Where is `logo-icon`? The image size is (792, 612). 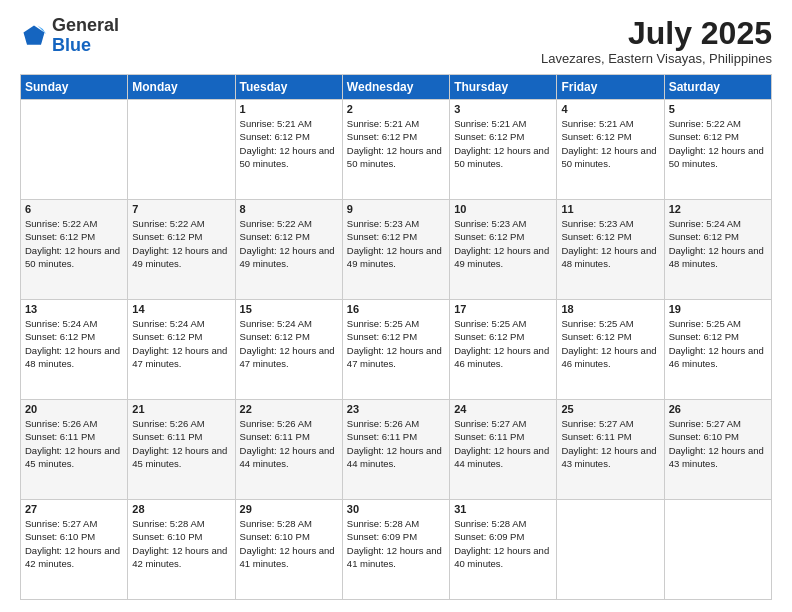 logo-icon is located at coordinates (34, 36).